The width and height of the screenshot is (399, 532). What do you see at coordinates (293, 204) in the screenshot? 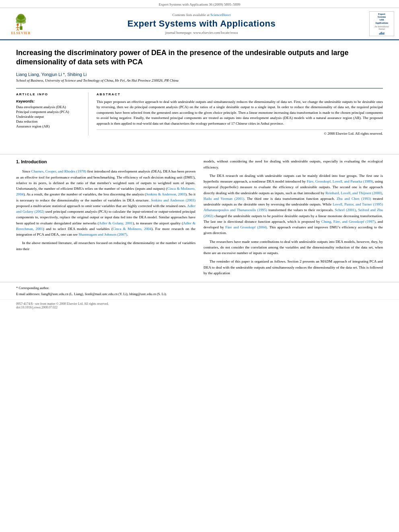
I see `body-paragraph-right-2: The DEA research on dealing with undesir…` at bounding box center [293, 204].